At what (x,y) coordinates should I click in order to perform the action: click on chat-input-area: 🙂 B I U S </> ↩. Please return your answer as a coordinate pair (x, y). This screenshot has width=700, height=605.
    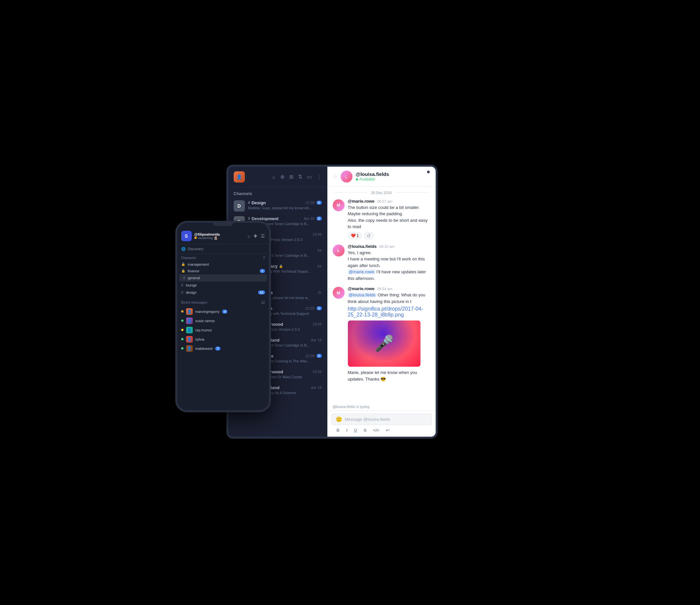
    Looking at the image, I should click on (382, 424).